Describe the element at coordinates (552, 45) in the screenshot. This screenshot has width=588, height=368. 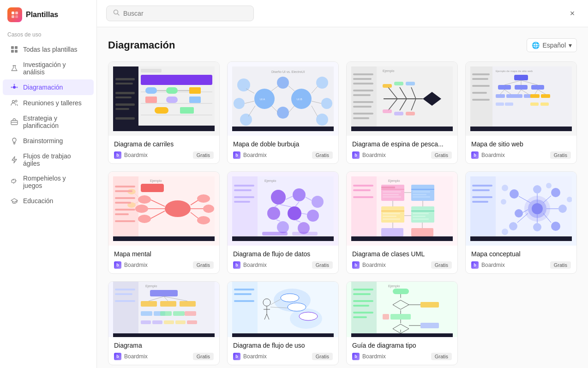
I see `language-selector: 🌐 Español ▾` at that location.